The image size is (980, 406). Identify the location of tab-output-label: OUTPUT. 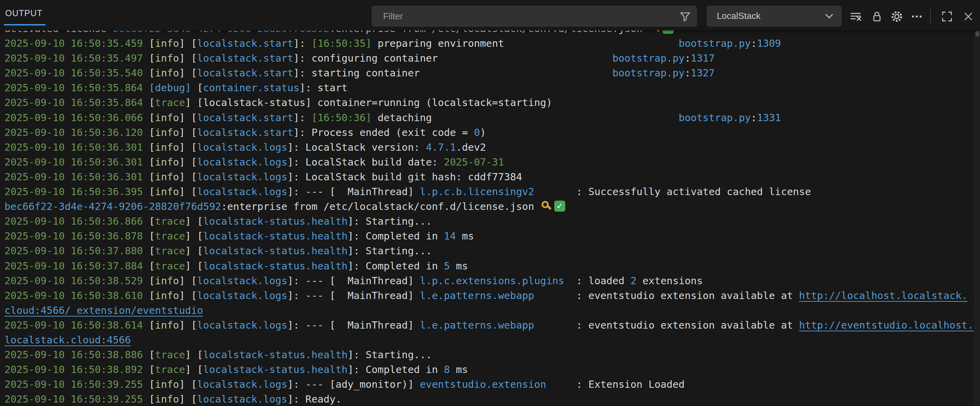
(24, 13).